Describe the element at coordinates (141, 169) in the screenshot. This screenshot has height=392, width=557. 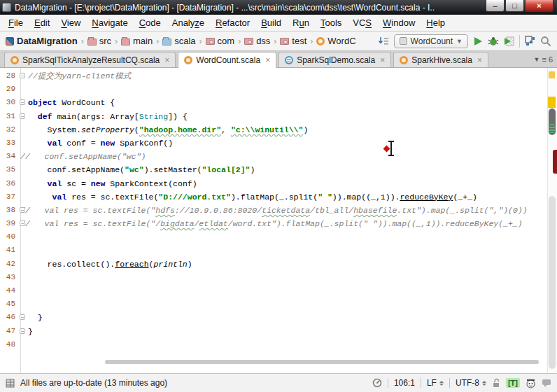
I see `code-text: conf.setAppName("wc").setMaster("local[2…` at that location.